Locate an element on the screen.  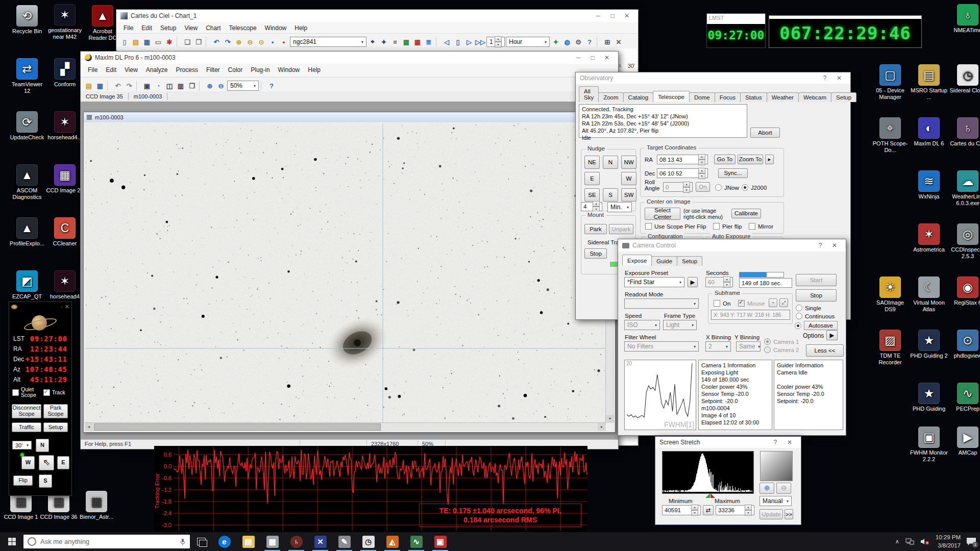
open-icon: ▤ is located at coordinates (89, 86).